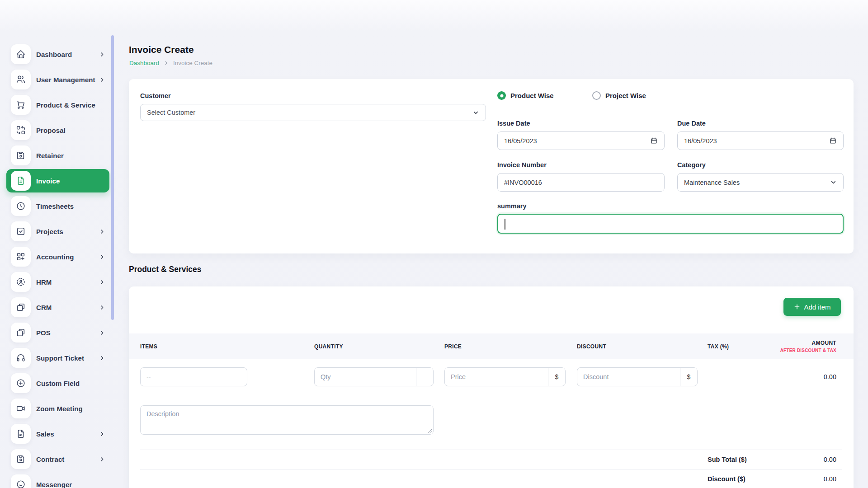 The width and height of the screenshot is (868, 488). What do you see at coordinates (21, 206) in the screenshot?
I see `clock-icon` at bounding box center [21, 206].